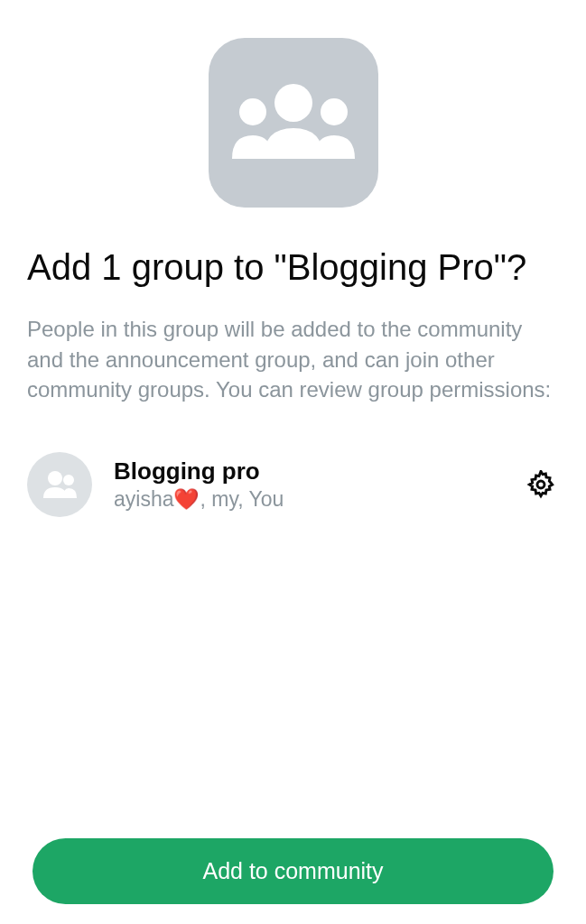  I want to click on page-description: People in this group will be added to th…, so click(293, 346).